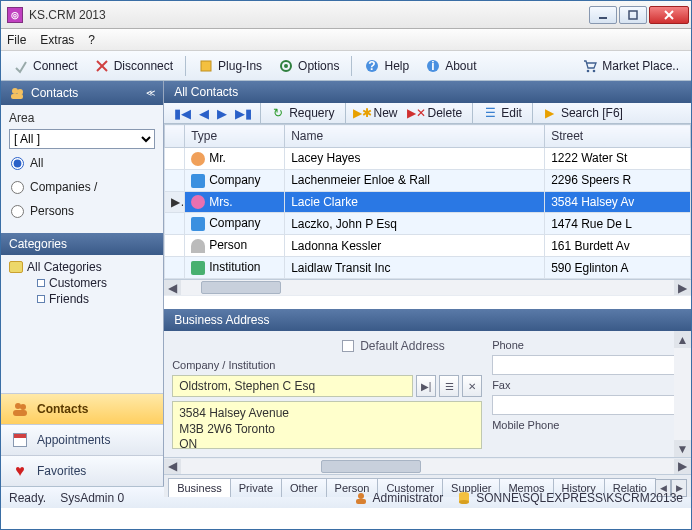 The image size is (692, 530). I want to click on help-button: ? Help, so click(386, 66).